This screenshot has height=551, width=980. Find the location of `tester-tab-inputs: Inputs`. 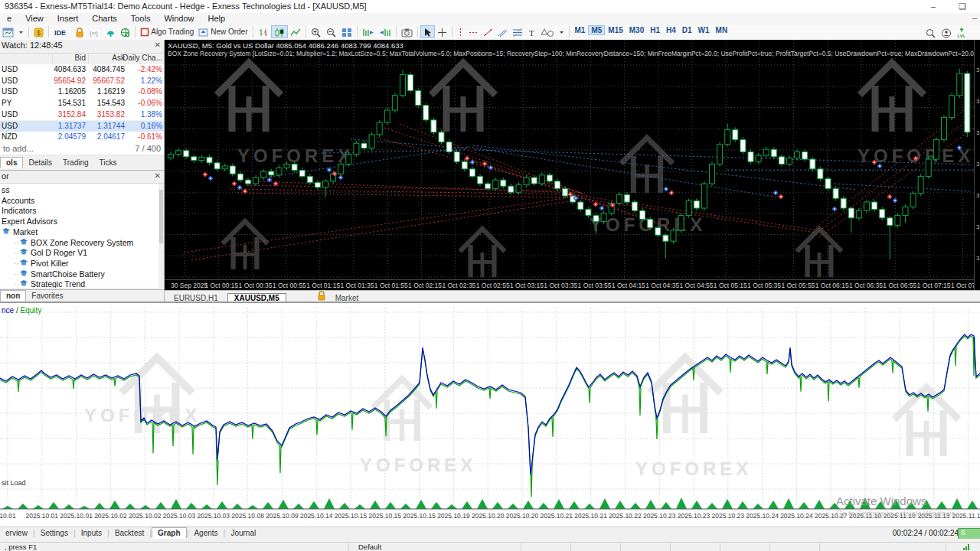

tester-tab-inputs: Inputs is located at coordinates (92, 533).